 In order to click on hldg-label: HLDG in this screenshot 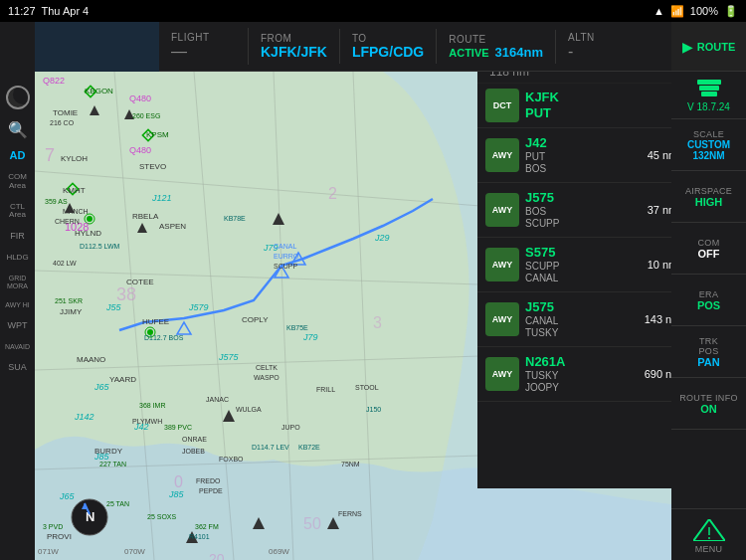, I will do `click(17, 259)`.